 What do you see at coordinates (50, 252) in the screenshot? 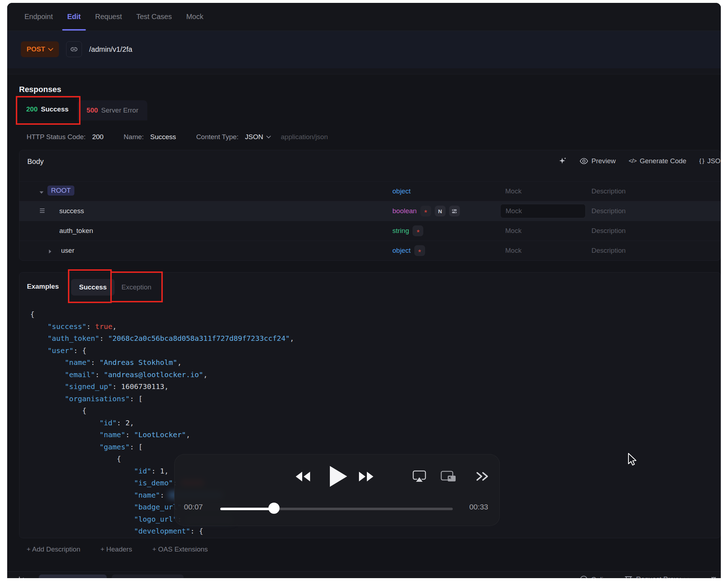
I see `collapse-caret-icon` at bounding box center [50, 252].